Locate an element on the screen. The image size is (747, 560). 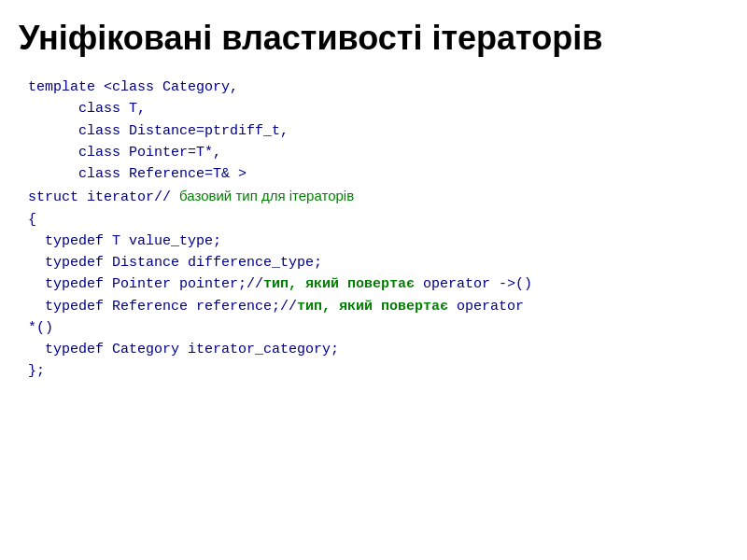
code-line-10: typedef Pointer pointer;//тип, який пове… is located at coordinates (374, 284).